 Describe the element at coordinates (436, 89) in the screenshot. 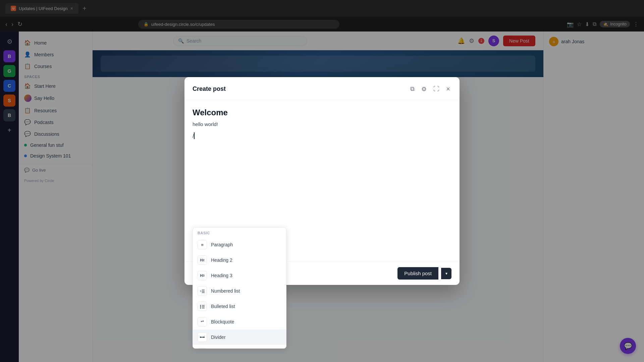

I see `expand-icon: ⛶` at that location.